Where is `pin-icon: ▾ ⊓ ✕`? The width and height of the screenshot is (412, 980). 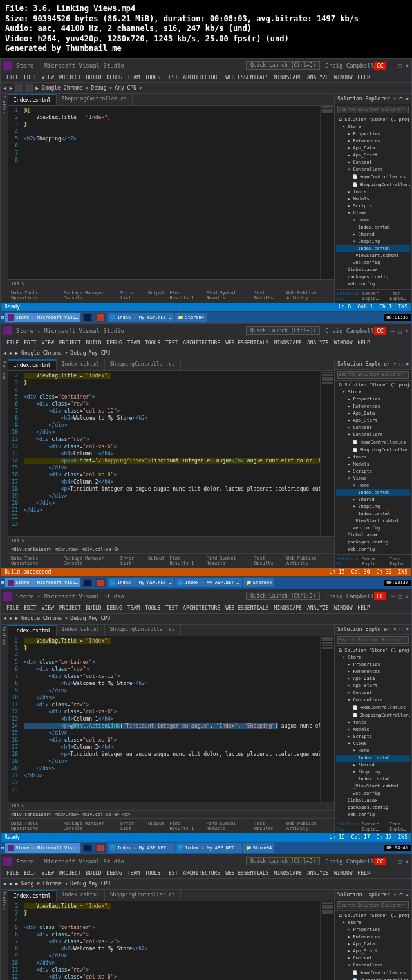
pin-icon: ▾ ⊓ ✕ is located at coordinates (401, 99).